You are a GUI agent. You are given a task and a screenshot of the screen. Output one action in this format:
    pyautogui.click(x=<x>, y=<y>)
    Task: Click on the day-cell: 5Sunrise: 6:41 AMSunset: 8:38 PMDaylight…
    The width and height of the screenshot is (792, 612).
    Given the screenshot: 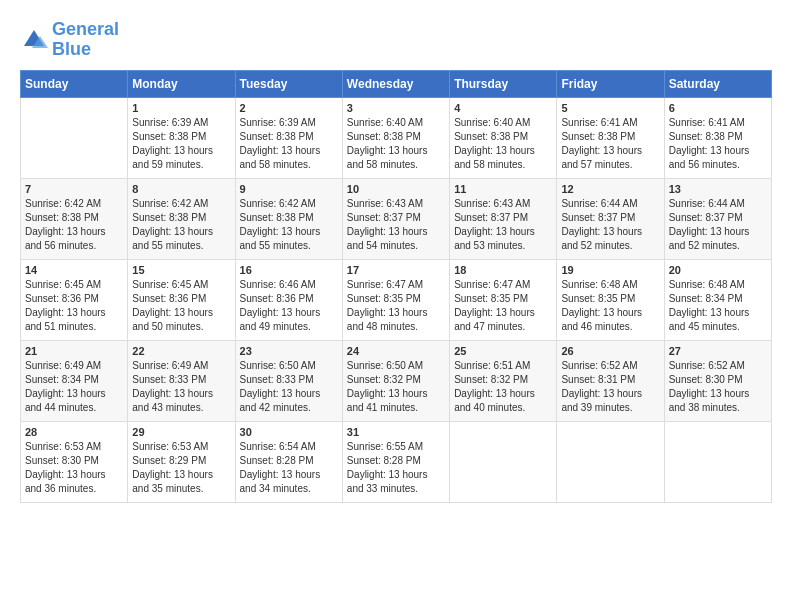 What is the action you would take?
    pyautogui.click(x=610, y=138)
    